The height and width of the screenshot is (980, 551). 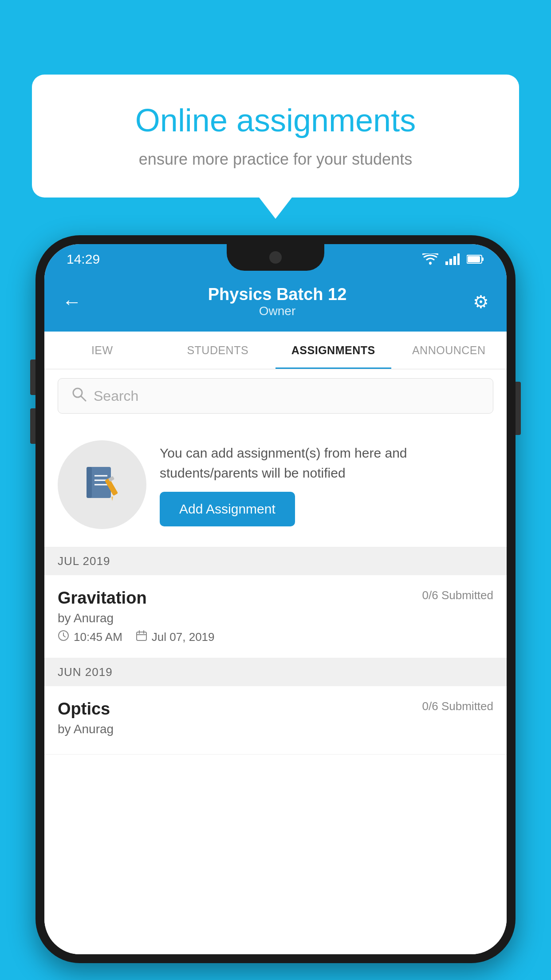 What do you see at coordinates (276, 720) in the screenshot?
I see `assignment-item-optics: Optics 0/6 Submitted by Anurag` at bounding box center [276, 720].